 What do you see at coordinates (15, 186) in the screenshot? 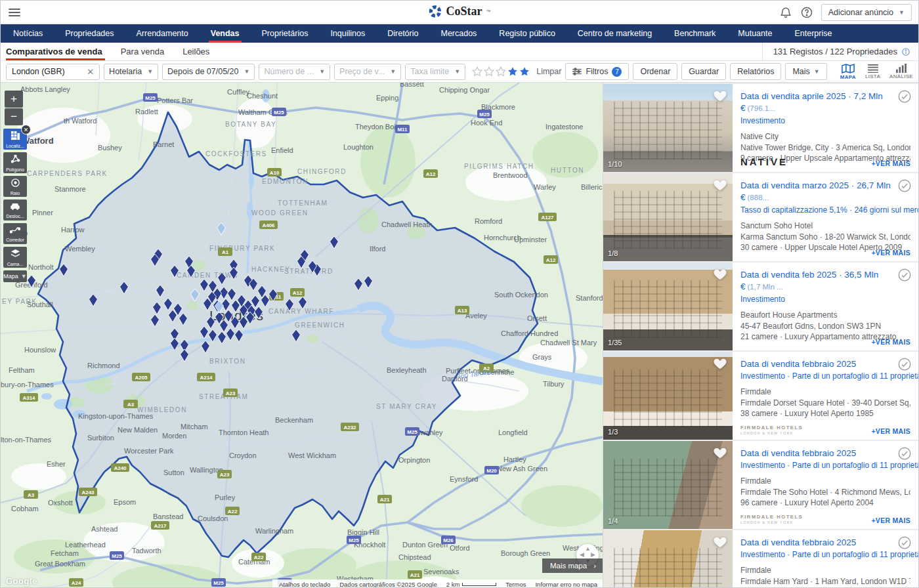
I see `map-tool-raio: Raio` at bounding box center [15, 186].